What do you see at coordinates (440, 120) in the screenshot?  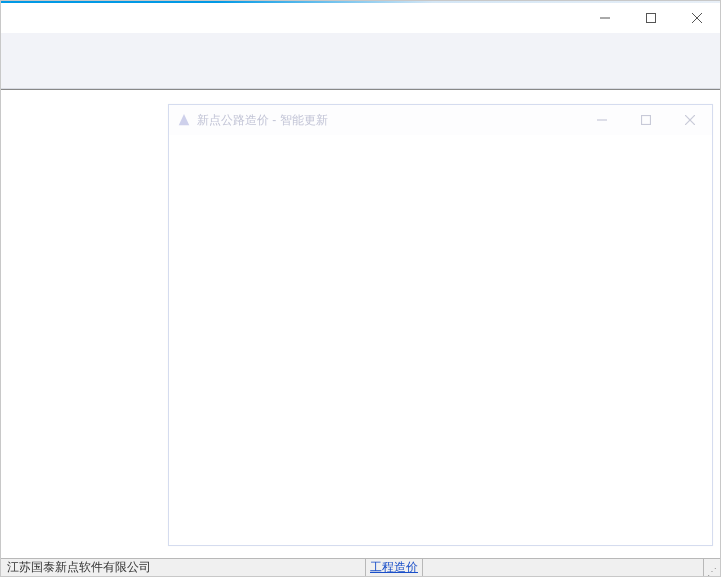 I see `dialog-titlebar: 新点公路造价 - 智能更新` at bounding box center [440, 120].